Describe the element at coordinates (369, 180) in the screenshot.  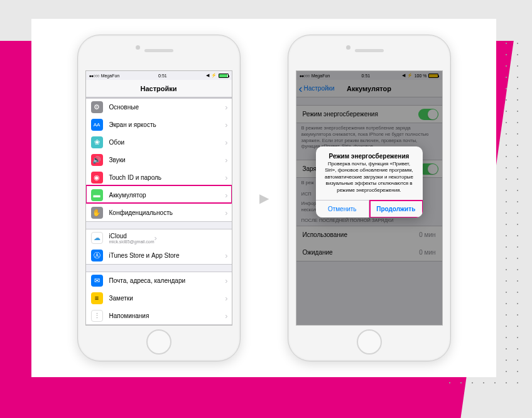
I see `alert-message: Проверка почты, функция «Привет, Siri», …` at that location.